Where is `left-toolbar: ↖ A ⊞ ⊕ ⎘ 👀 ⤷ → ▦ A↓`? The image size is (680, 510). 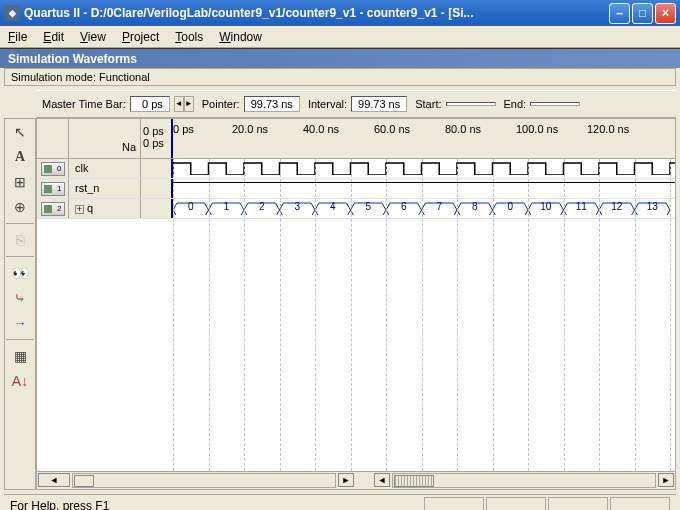
left-toolbar: ↖ A ⊞ ⊕ ⎘ 👀 ⤷ → ▦ A↓ is located at coordinates (20, 304).